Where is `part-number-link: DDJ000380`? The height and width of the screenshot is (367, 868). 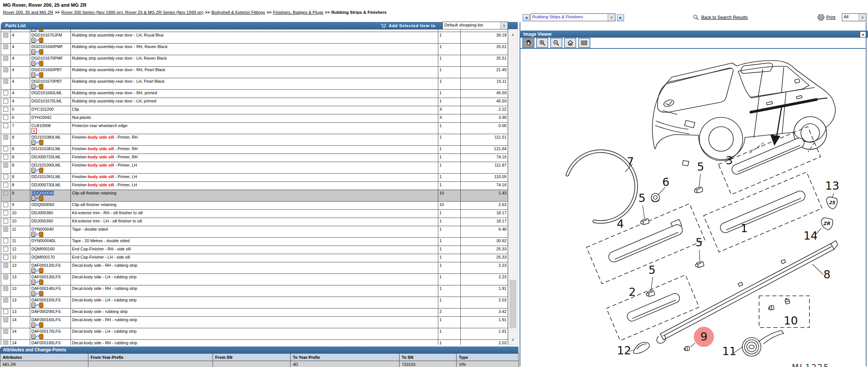
part-number-link: DDJ000380 is located at coordinates (42, 213).